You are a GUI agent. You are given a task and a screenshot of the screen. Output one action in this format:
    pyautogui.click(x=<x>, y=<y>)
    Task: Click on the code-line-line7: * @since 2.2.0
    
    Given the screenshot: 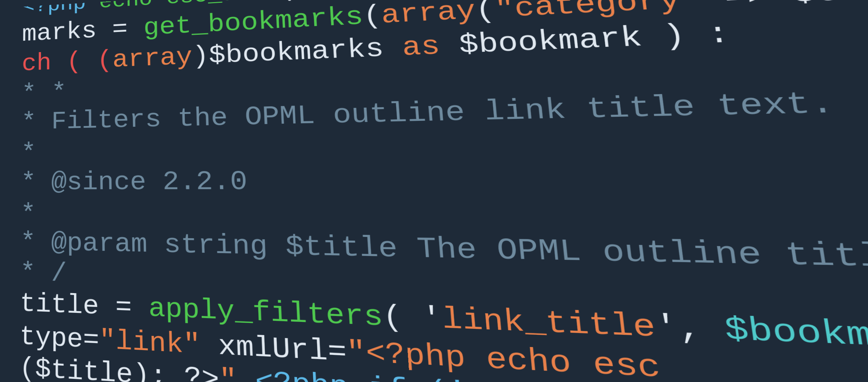 What is the action you would take?
    pyautogui.click(x=434, y=179)
    